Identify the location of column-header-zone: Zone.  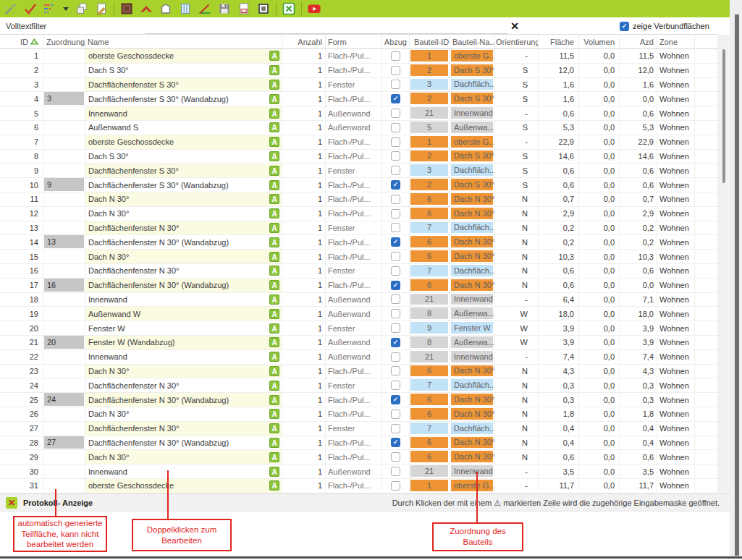
(676, 42).